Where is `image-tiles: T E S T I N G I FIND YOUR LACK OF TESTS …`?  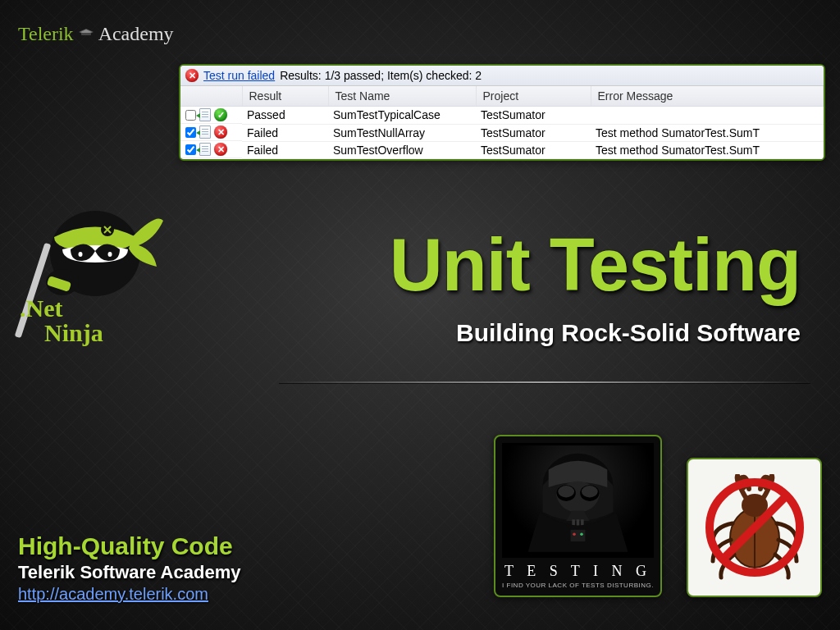 image-tiles: T E S T I N G I FIND YOUR LACK OF TESTS … is located at coordinates (658, 516).